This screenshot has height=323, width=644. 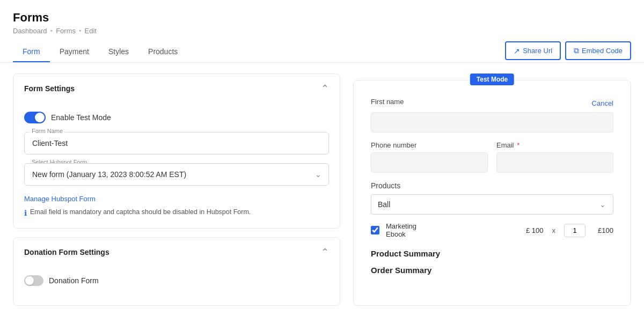 What do you see at coordinates (492, 157) in the screenshot?
I see `phone-email-row: Phone number Email *` at bounding box center [492, 157].